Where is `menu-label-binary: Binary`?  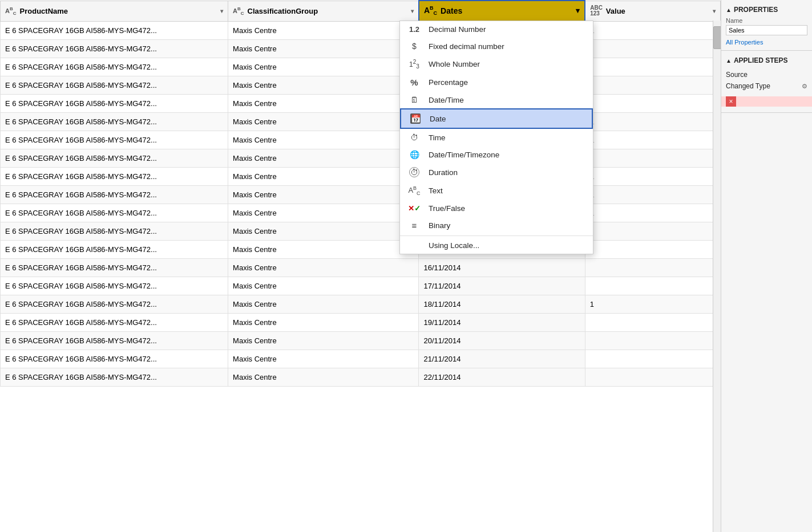 menu-label-binary: Binary is located at coordinates (439, 226).